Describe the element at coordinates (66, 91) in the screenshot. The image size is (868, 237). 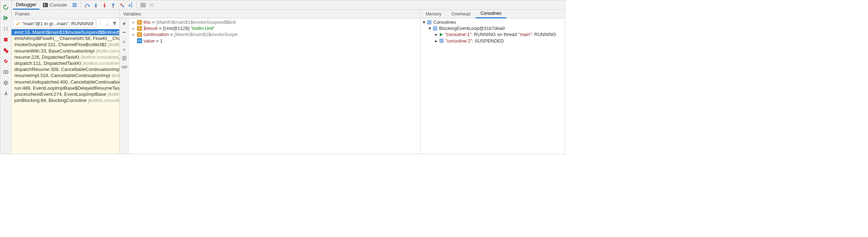
I see `frames-list: emit:16, MainKt$main$1$invokeSuspend$$in…` at that location.